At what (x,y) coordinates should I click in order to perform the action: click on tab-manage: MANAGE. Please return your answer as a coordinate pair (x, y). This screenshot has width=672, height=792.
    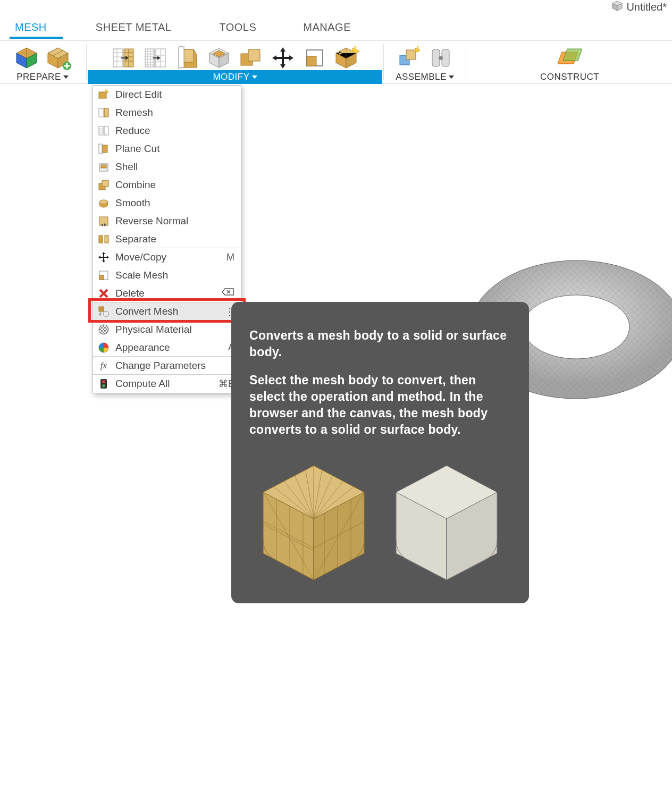
    Looking at the image, I should click on (332, 29).